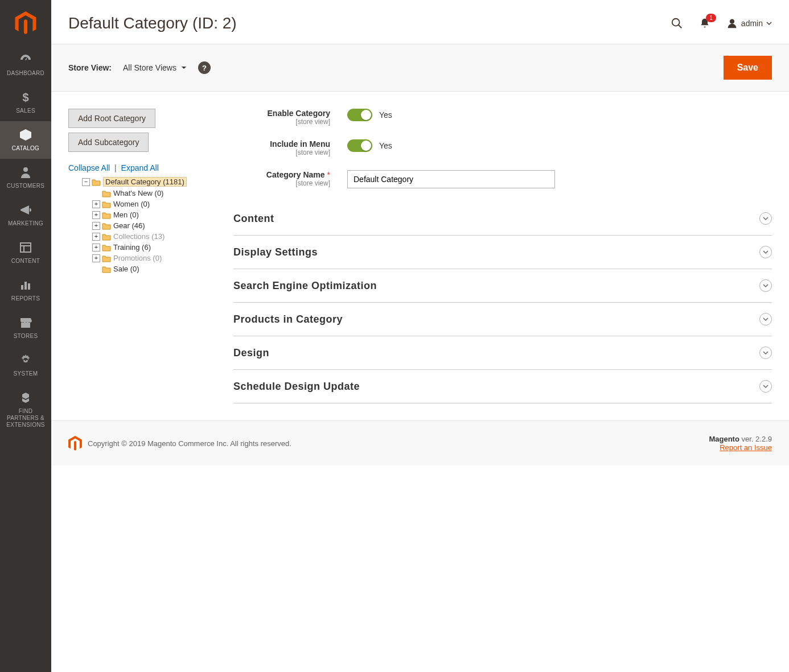  I want to click on expand-all-link: Expand All, so click(140, 168).